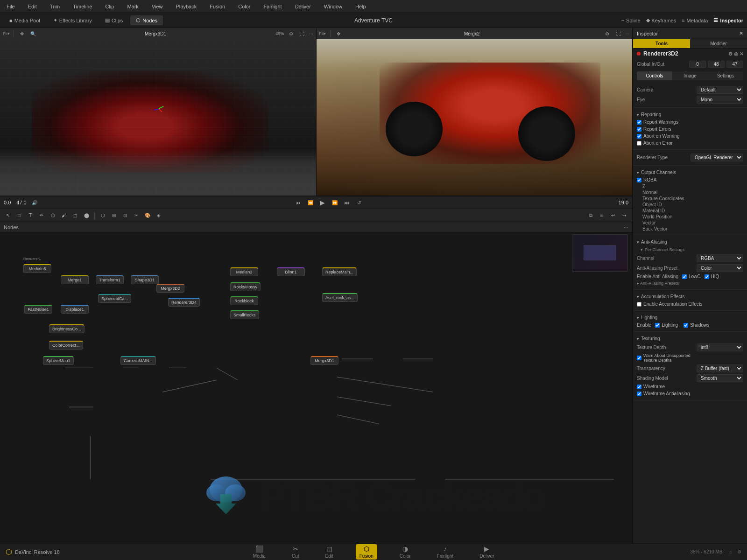 The height and width of the screenshot is (560, 747). What do you see at coordinates (58, 360) in the screenshot?
I see `node-spheremap1: SphereMap1` at bounding box center [58, 360].